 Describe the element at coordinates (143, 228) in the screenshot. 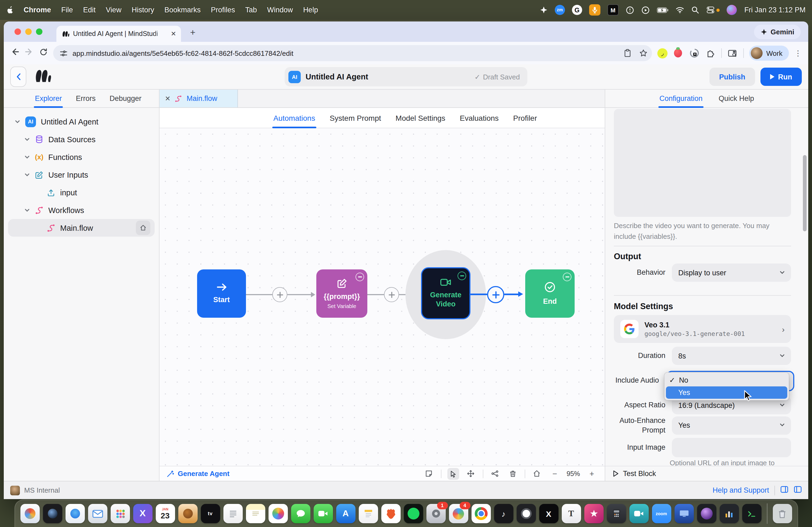

I see `home-flow-button` at that location.